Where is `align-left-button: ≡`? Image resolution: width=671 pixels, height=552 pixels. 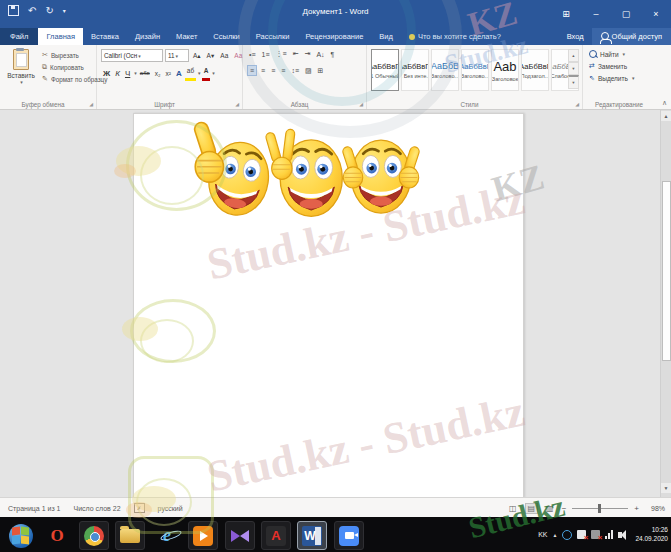
align-left-button: ≡ is located at coordinates (252, 70).